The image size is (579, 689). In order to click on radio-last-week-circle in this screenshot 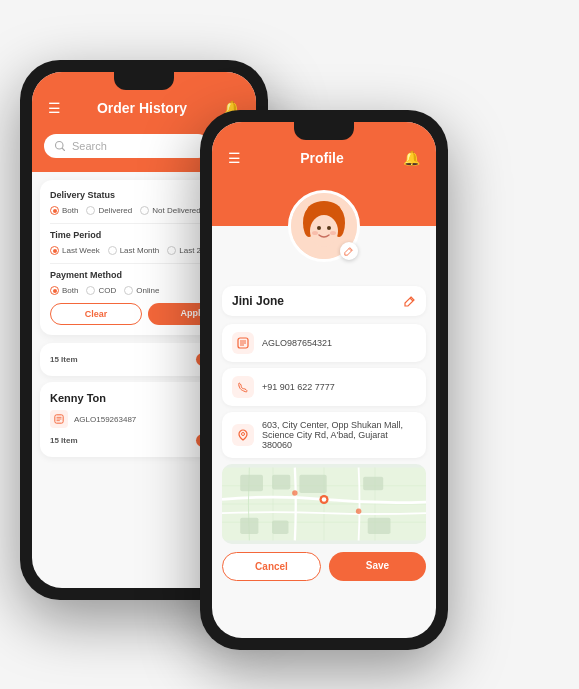, I will do `click(54, 250)`.